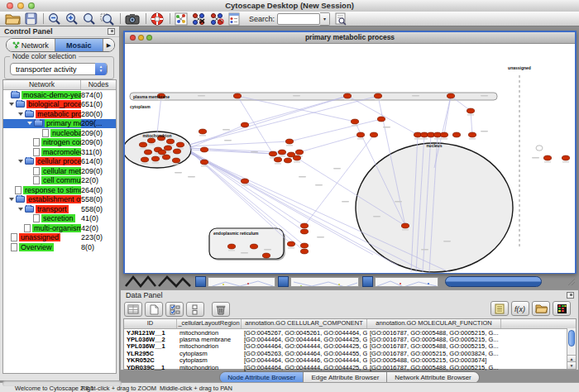  Describe the element at coordinates (500, 308) in the screenshot. I see `attribute-editor-icon` at that location.